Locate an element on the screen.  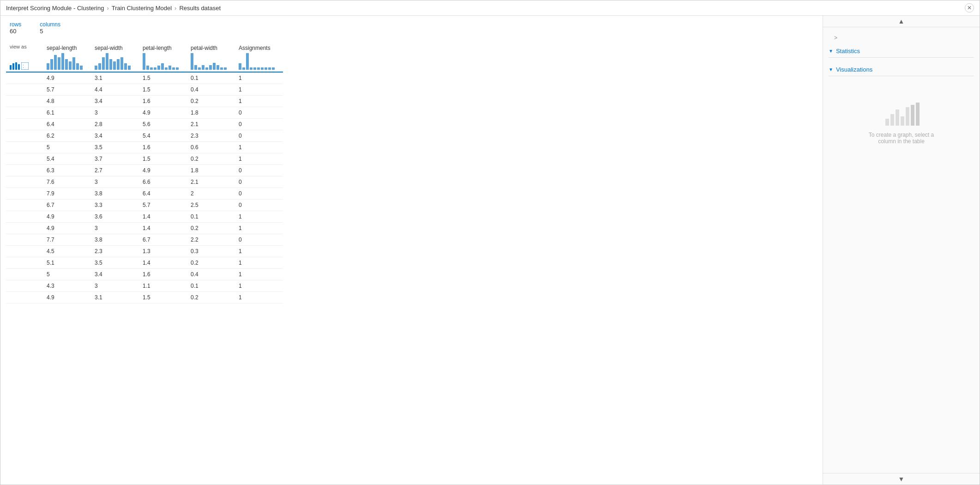
cell-sepal-width: 2.7 is located at coordinates (115, 171).